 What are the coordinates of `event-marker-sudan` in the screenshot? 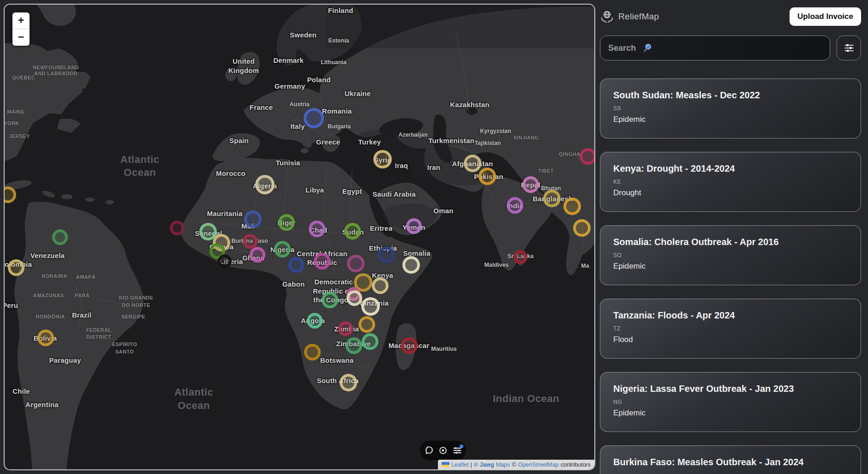 It's located at (353, 231).